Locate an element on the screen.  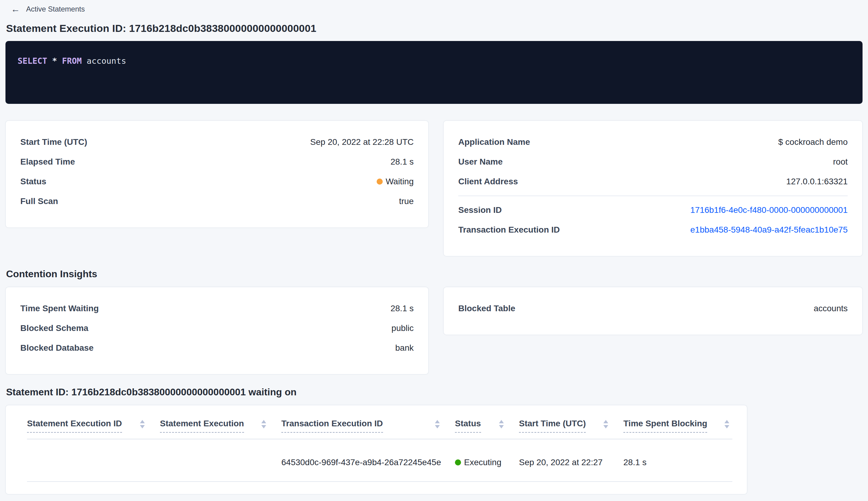
sql-keyword-from: FROM is located at coordinates (74, 61).